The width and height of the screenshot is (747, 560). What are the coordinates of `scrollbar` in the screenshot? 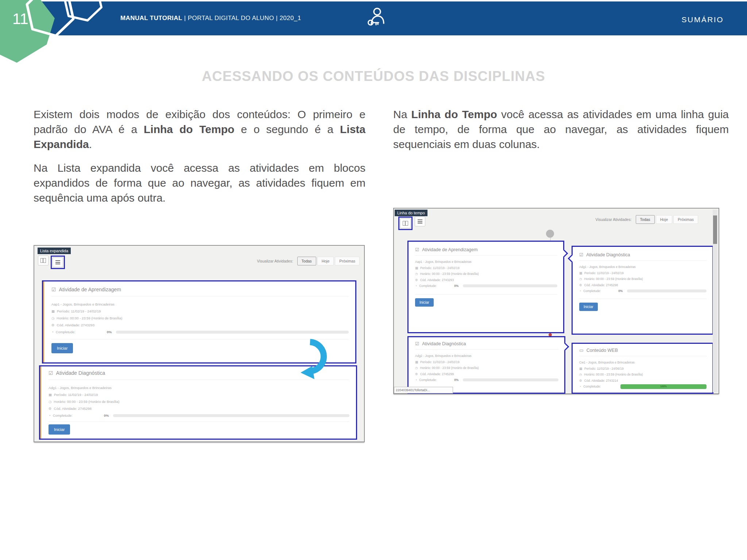 It's located at (715, 301).